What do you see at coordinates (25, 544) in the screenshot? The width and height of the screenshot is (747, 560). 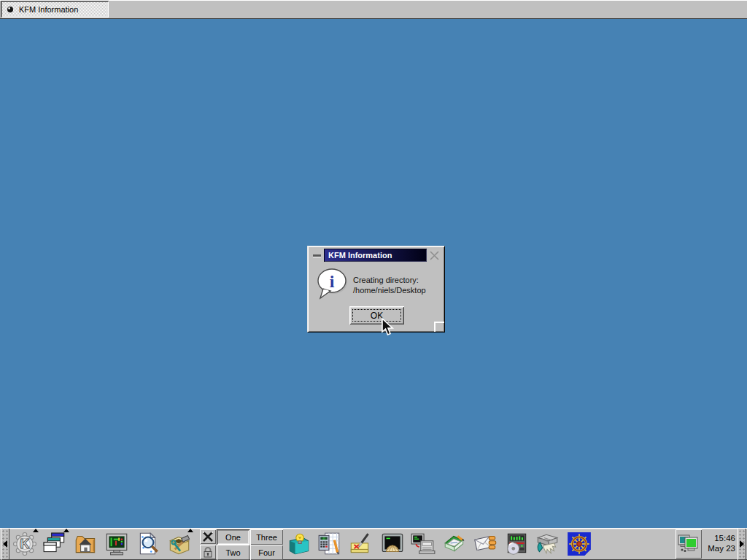 I see `kde-gear-icon: K` at bounding box center [25, 544].